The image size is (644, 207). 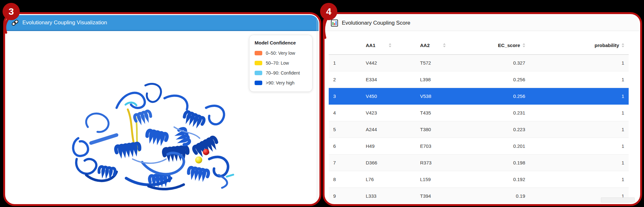 What do you see at coordinates (479, 146) in the screenshot?
I see `table-row: 6H49E7030.2011` at bounding box center [479, 146].